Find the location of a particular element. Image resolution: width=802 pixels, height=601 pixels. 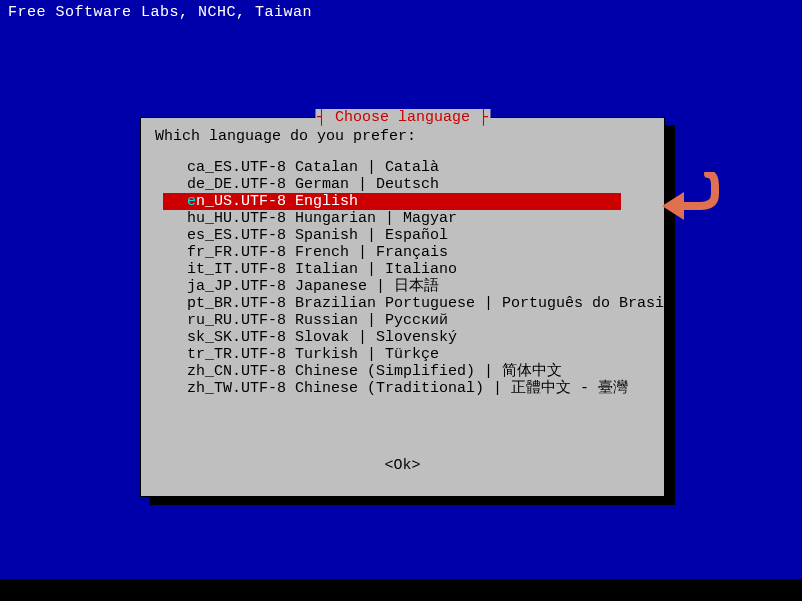

language-item: ru_RU.UTF-8 Russian | Русский is located at coordinates (418, 320).